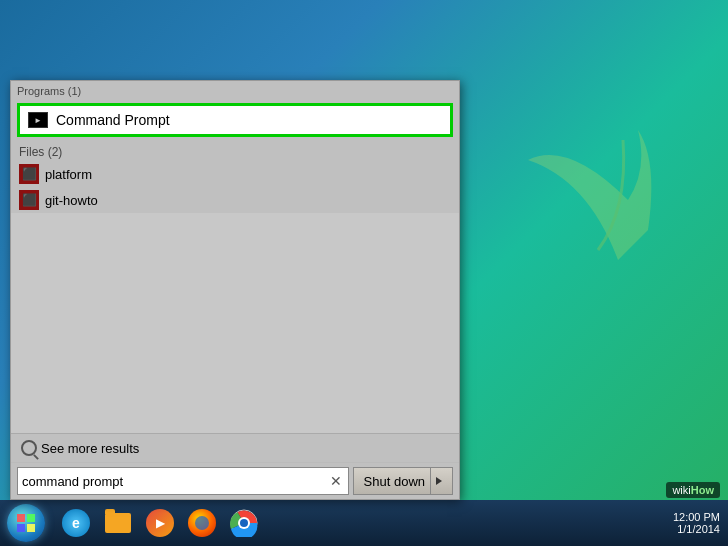  What do you see at coordinates (693, 490) in the screenshot?
I see `wikihow-badge: wikiHow` at bounding box center [693, 490].